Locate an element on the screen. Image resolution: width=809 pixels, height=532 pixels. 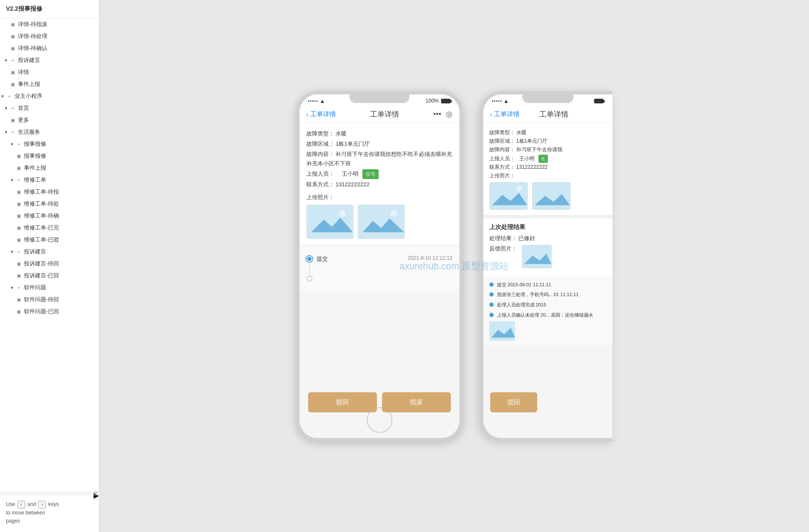
phone2-back: ‹ 工单详情 is located at coordinates (505, 115).